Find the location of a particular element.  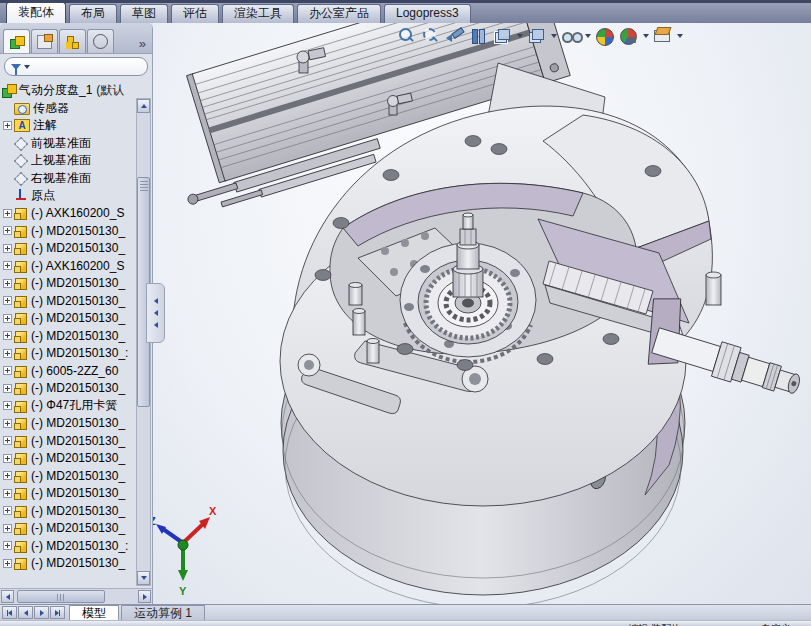

sheet-nav-first-button is located at coordinates (10, 612).